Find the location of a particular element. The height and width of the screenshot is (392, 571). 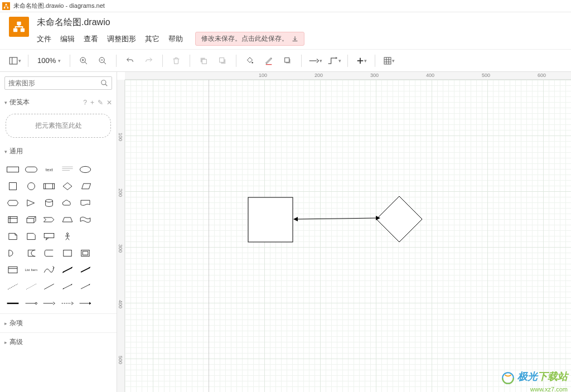

save-notice: 修改未保存。点击此处保存。 is located at coordinates (250, 39).